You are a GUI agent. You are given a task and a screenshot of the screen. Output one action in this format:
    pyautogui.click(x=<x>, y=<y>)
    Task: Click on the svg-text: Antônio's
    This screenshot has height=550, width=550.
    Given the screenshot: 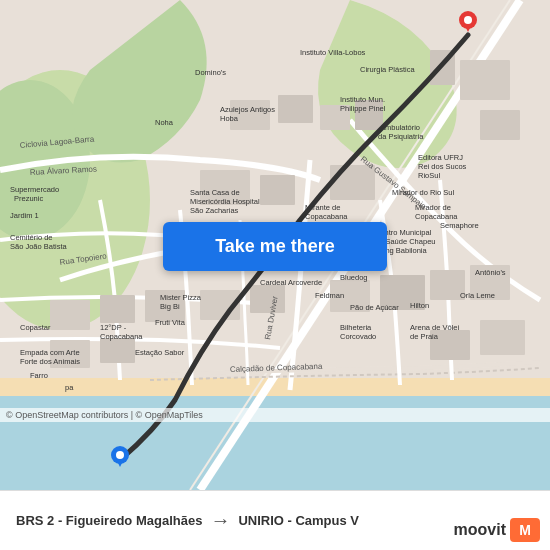 What is the action you would take?
    pyautogui.click(x=490, y=272)
    